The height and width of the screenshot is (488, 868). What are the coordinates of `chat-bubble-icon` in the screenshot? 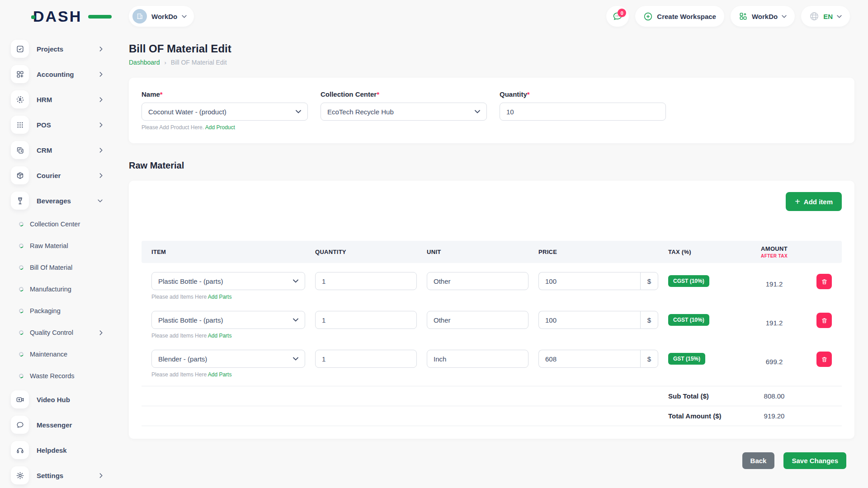 It's located at (20, 425).